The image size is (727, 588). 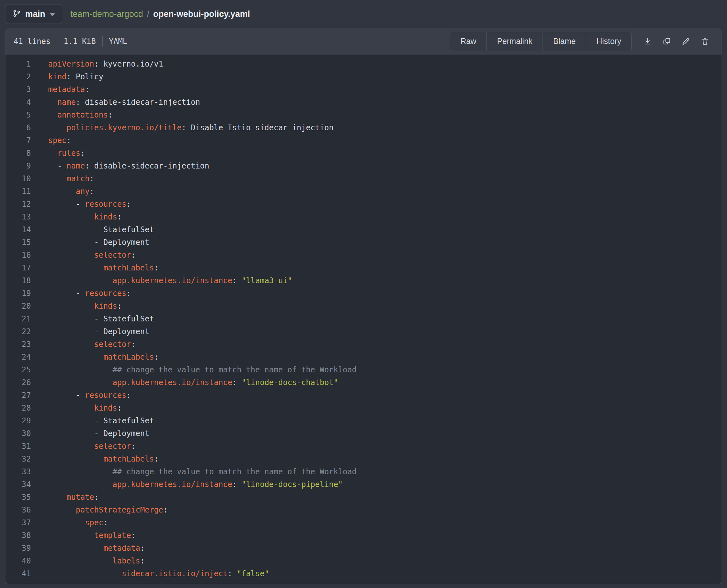 What do you see at coordinates (18, 357) in the screenshot?
I see `line-number: 24` at bounding box center [18, 357].